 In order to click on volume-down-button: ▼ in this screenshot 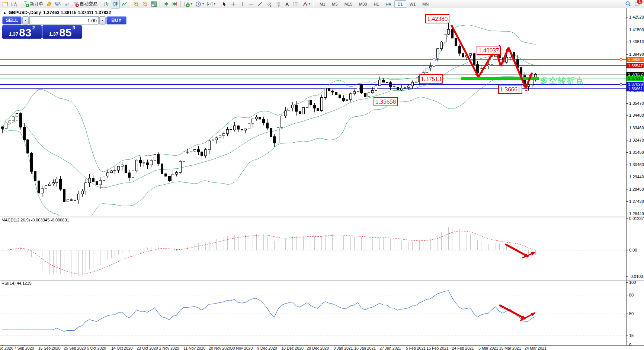, I will do `click(25, 20)`.